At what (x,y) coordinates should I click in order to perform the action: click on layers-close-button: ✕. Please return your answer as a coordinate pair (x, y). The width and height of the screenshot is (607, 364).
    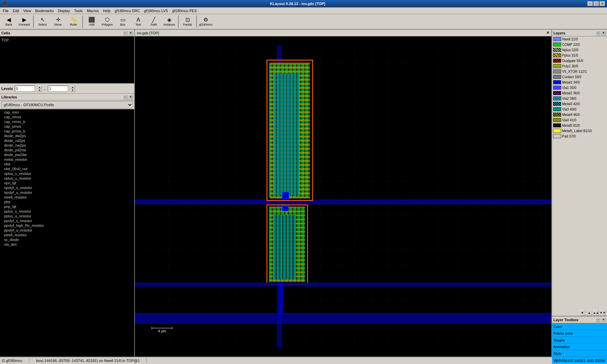
    Looking at the image, I should click on (603, 33).